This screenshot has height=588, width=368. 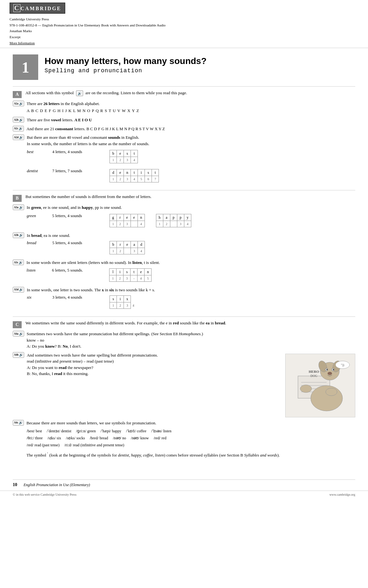 What do you see at coordinates (191, 385) in the screenshot?
I see `a4b-content: And sometimes two words have the same sp…` at bounding box center [191, 385].